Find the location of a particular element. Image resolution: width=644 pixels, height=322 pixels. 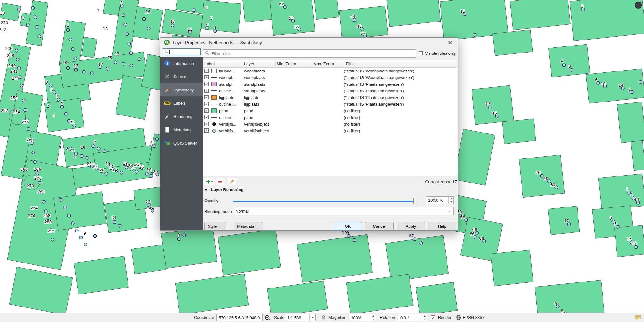

rule-row: ✓outline ...pand(no filter) is located at coordinates (330, 118).